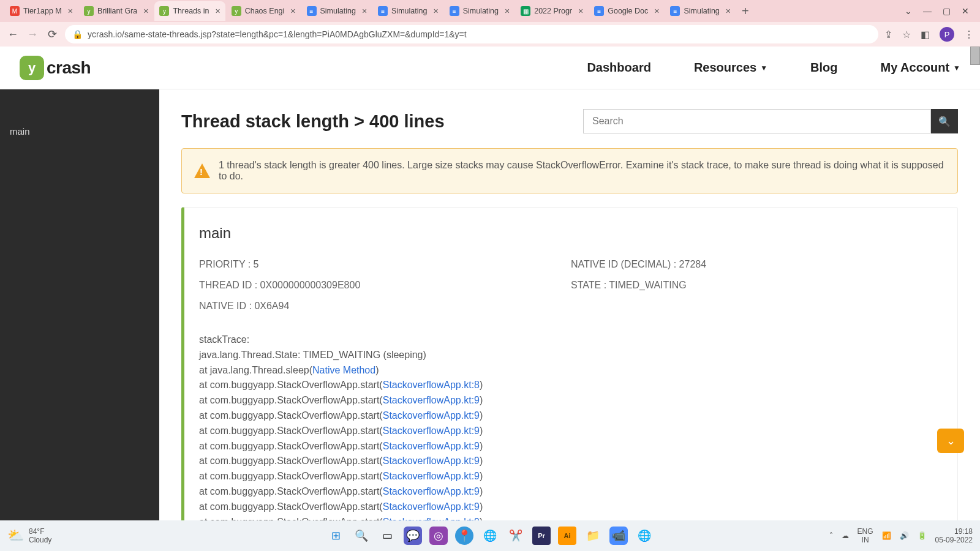 The image size is (980, 551). I want to click on search-button: 🔍, so click(944, 121).